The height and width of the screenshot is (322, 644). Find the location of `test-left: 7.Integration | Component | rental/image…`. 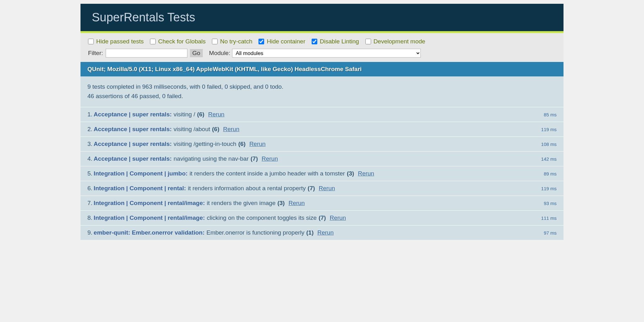

test-left: 7.Integration | Component | rental/image… is located at coordinates (196, 203).